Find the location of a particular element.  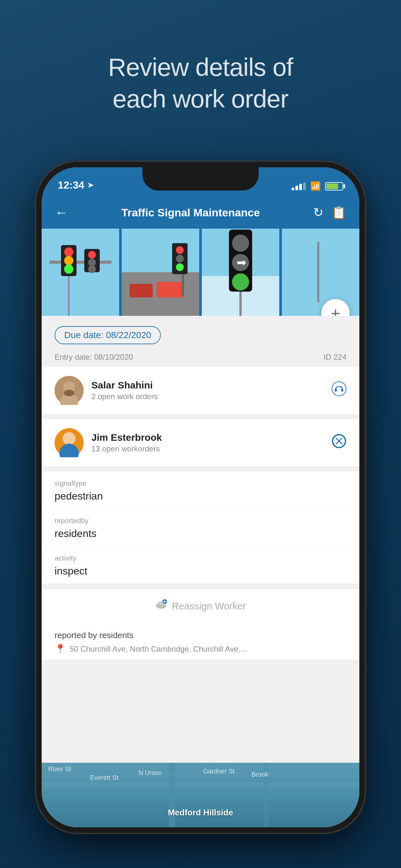

back-button: ← is located at coordinates (61, 213).